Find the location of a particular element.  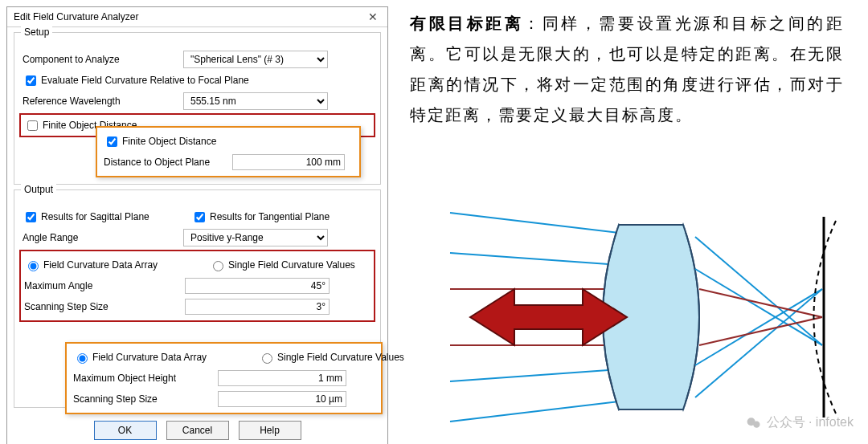

help-button: Help is located at coordinates (270, 430).